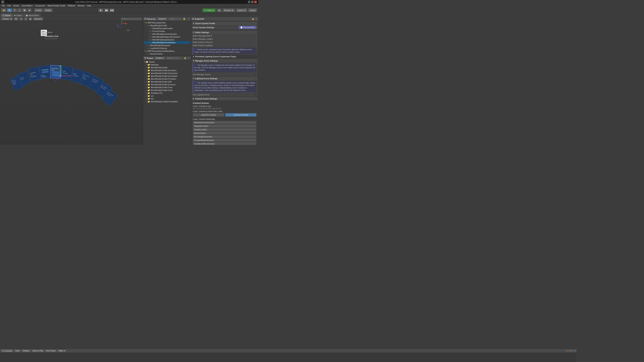  I want to click on hierarchy-item-mixed-reality-camera-system: ►⬡ MixedRealityCameraSystem, so click(167, 34).